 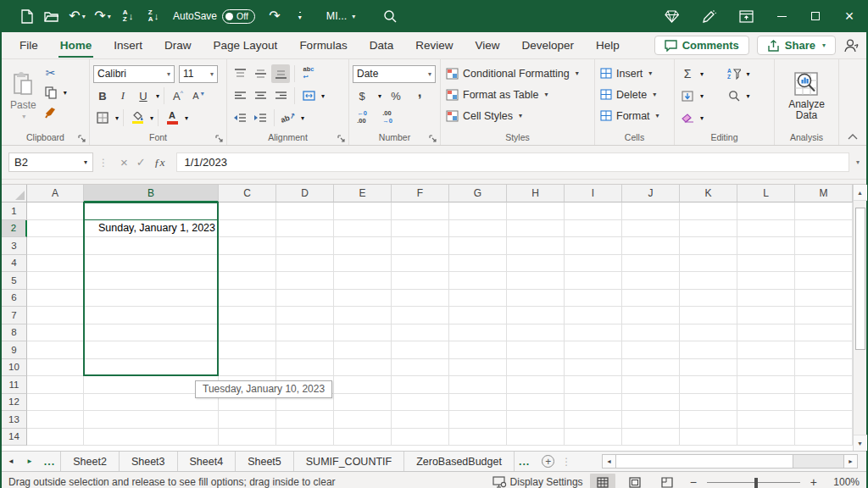 I want to click on cell-I4, so click(x=593, y=264).